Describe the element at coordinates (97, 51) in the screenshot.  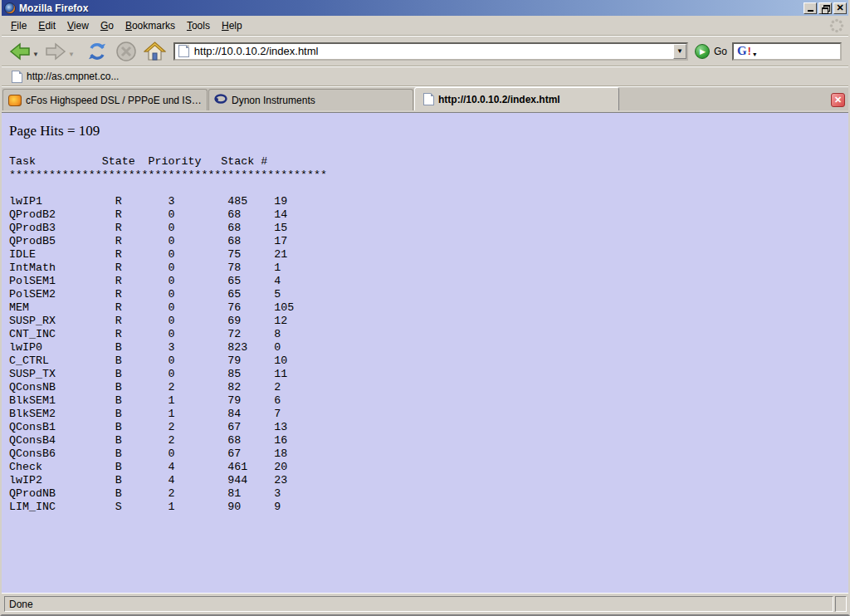
I see `reload-button` at that location.